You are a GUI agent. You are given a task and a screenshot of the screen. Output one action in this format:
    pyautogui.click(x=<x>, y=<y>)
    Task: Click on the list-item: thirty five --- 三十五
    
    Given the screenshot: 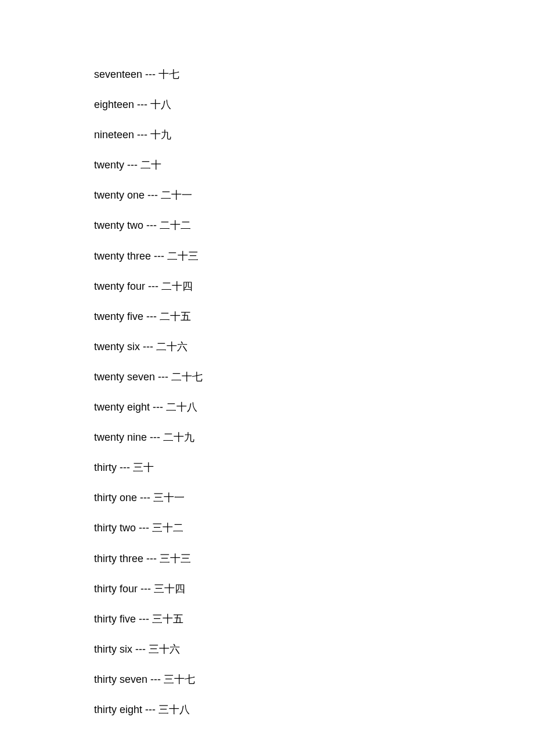 What is the action you would take?
    pyautogui.click(x=314, y=620)
    